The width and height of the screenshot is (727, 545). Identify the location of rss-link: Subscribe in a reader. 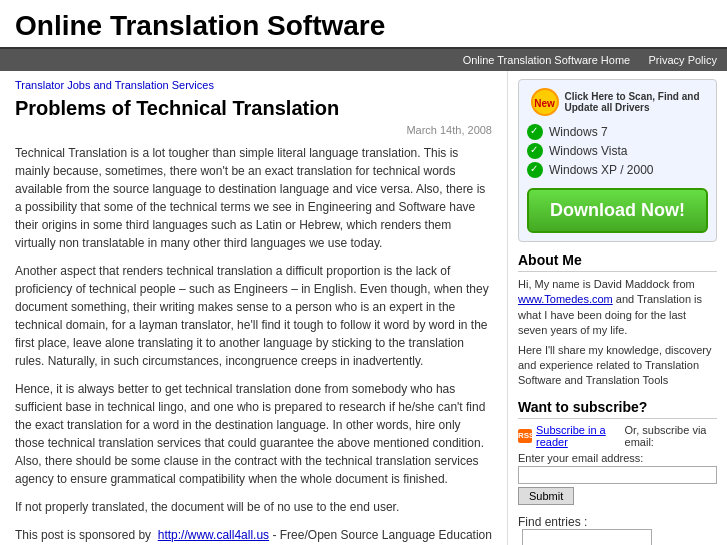
(578, 436).